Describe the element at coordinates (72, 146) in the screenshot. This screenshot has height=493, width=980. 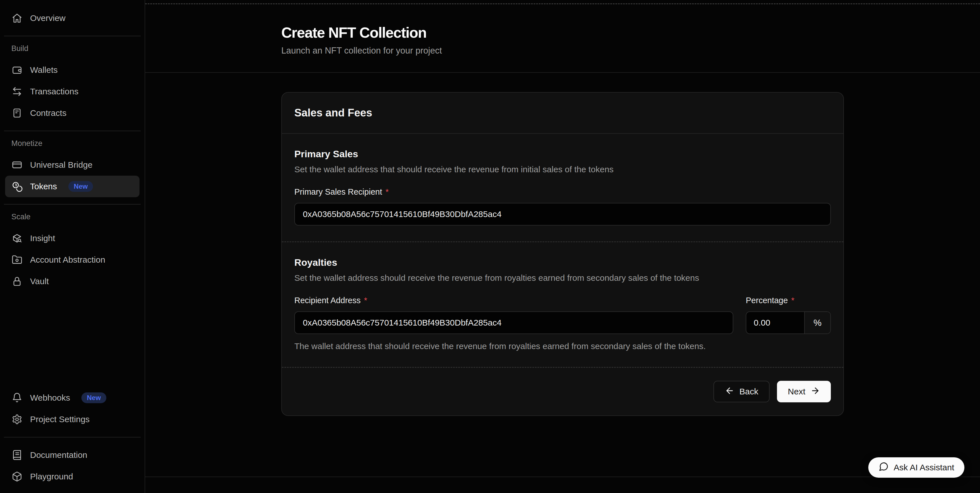
I see `sidebar-section-monetize: Monetize` at that location.